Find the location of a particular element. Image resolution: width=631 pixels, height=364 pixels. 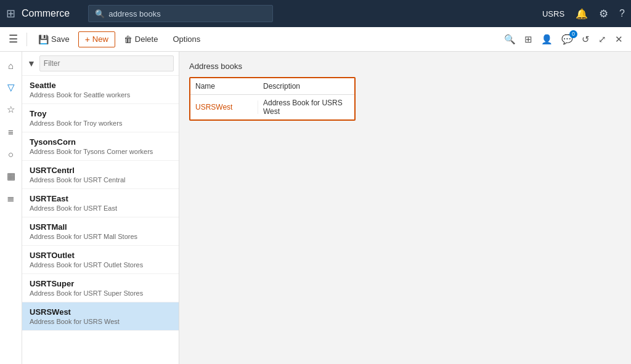

list-panel-toolbar: ▼ is located at coordinates (100, 64).